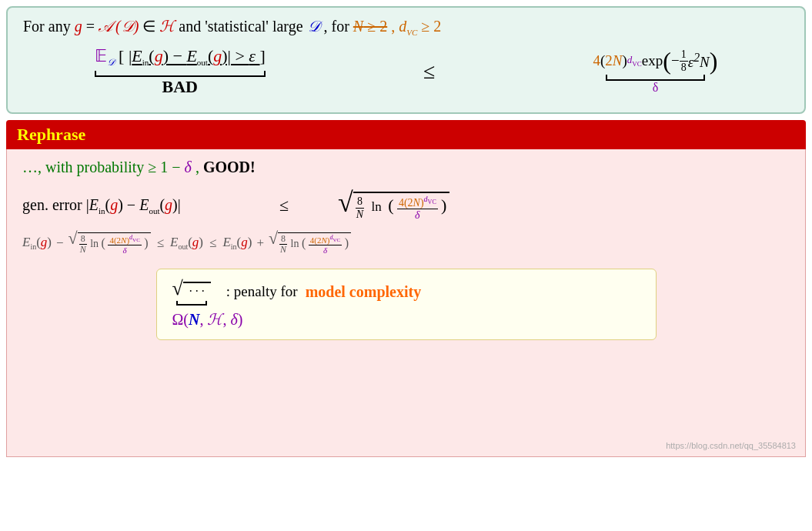 Image resolution: width=812 pixels, height=531 pixels. I want to click on tp-minus: −, so click(60, 243).